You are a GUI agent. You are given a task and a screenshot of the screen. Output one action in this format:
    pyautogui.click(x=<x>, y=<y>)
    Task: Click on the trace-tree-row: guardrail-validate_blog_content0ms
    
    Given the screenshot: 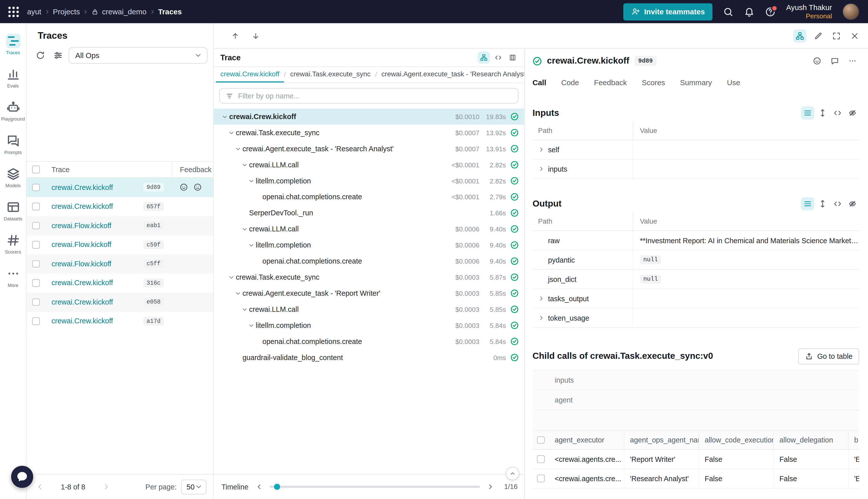 What is the action you would take?
    pyautogui.click(x=369, y=358)
    